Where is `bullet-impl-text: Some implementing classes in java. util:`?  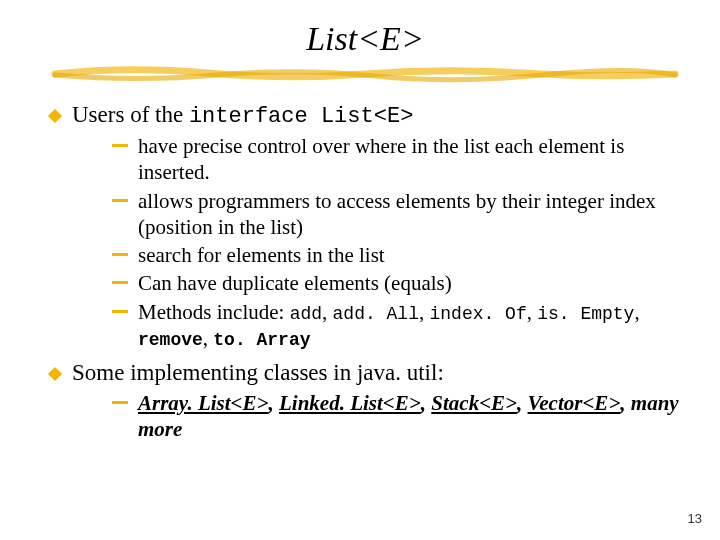 bullet-impl-text: Some implementing classes in java. util: is located at coordinates (258, 372).